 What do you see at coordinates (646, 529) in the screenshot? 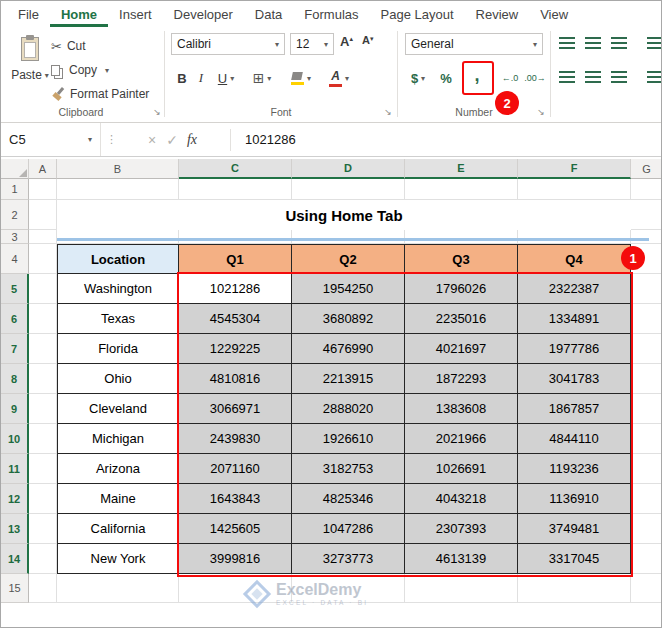
I see `cell-G13` at bounding box center [646, 529].